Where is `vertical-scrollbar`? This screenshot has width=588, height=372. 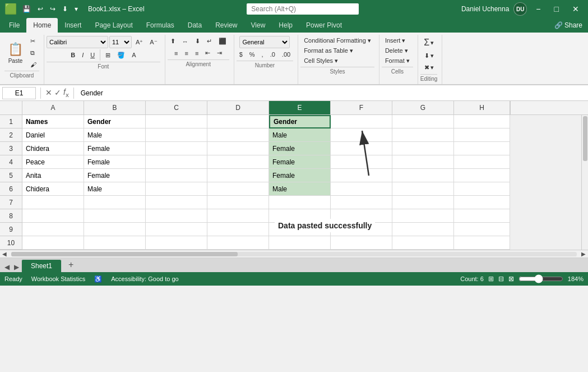 vertical-scrollbar is located at coordinates (585, 182).